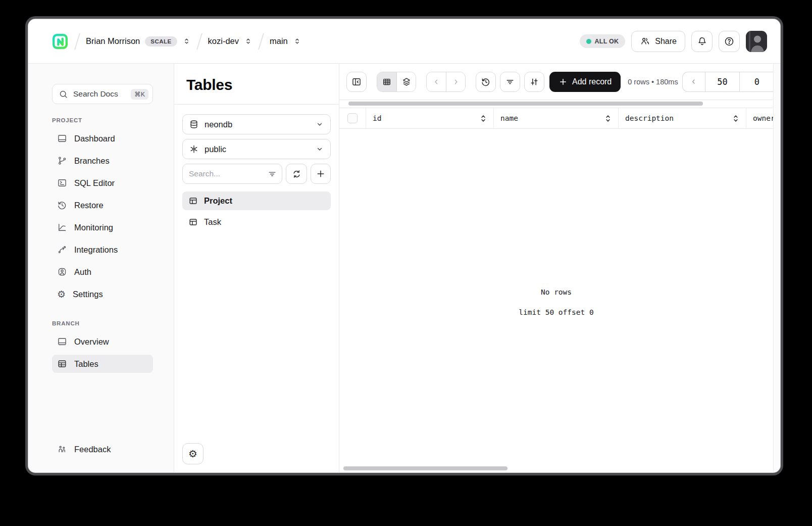 Image resolution: width=812 pixels, height=526 pixels. I want to click on plan-badge: SCALE, so click(161, 41).